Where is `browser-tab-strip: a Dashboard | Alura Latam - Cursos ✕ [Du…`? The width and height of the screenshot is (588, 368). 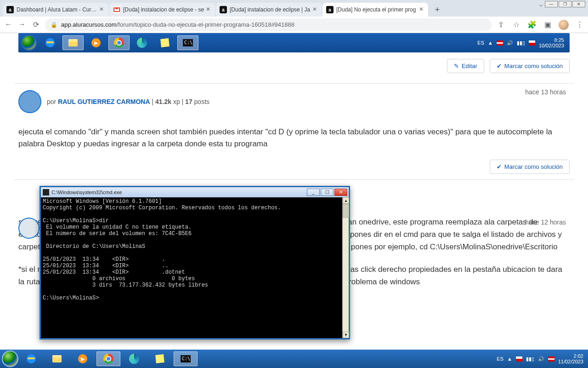 browser-tab-strip: a Dashboard | Alura Latam - Cursos ✕ [Du… is located at coordinates (294, 8).